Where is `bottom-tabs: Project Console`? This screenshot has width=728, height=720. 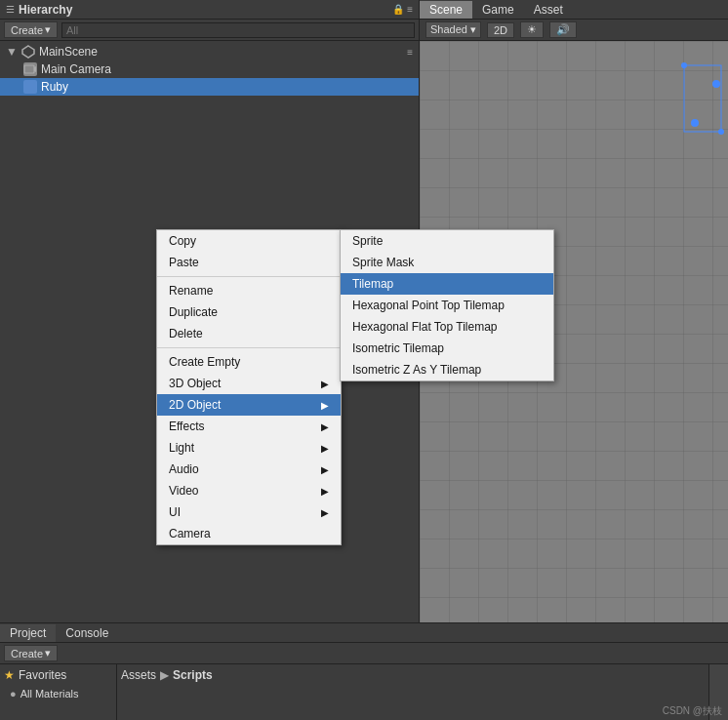
bottom-tabs: Project Console is located at coordinates (364, 633).